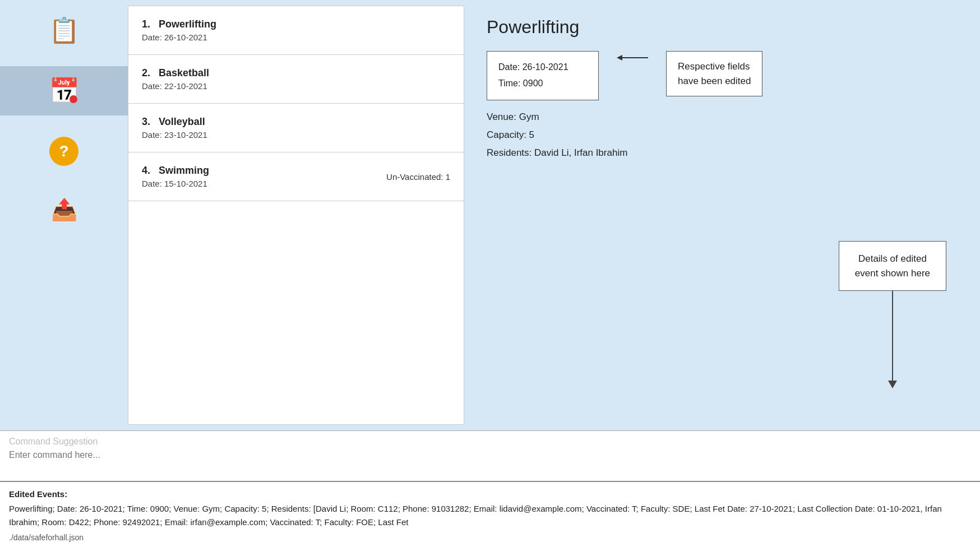  What do you see at coordinates (714, 74) in the screenshot?
I see `edited-annotation-text: Respective fieldshave been edited` at bounding box center [714, 74].